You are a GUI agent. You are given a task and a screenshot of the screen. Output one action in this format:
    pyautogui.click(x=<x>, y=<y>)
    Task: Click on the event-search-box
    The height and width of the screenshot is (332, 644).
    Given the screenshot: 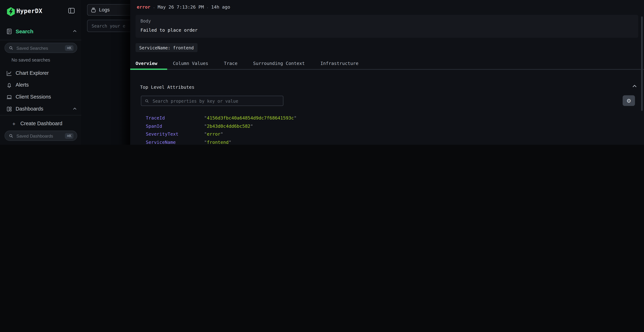 What is the action you would take?
    pyautogui.click(x=108, y=26)
    